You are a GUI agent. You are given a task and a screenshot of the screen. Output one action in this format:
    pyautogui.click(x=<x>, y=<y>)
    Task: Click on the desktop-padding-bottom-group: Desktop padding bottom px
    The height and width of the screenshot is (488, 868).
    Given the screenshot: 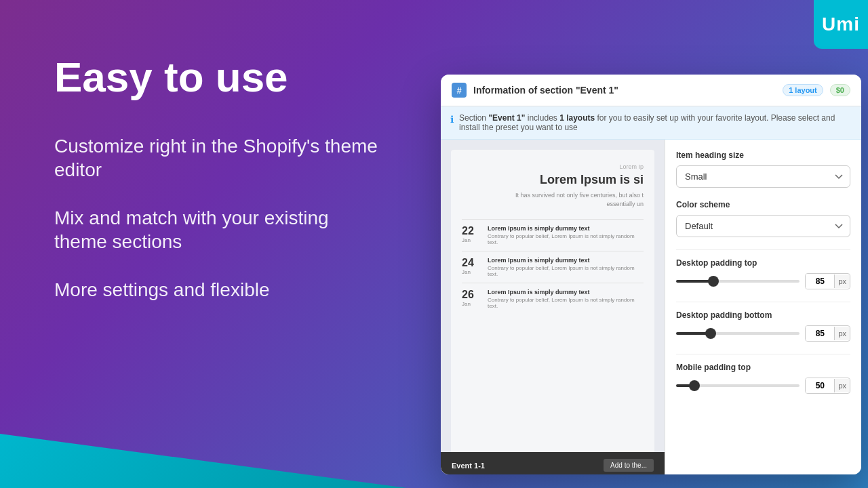 What is the action you would take?
    pyautogui.click(x=764, y=326)
    